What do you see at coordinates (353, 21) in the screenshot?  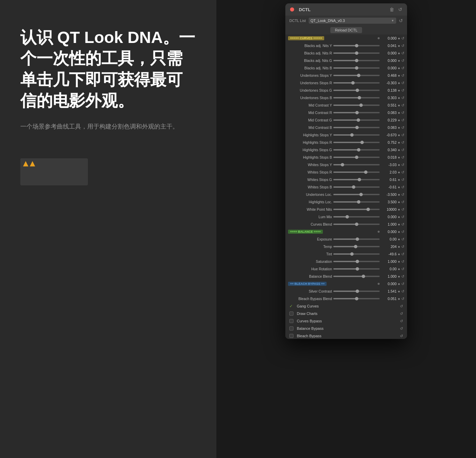 I see `dctl-list-select: QT_Look_DNA_v0.3 ▼` at bounding box center [353, 21].